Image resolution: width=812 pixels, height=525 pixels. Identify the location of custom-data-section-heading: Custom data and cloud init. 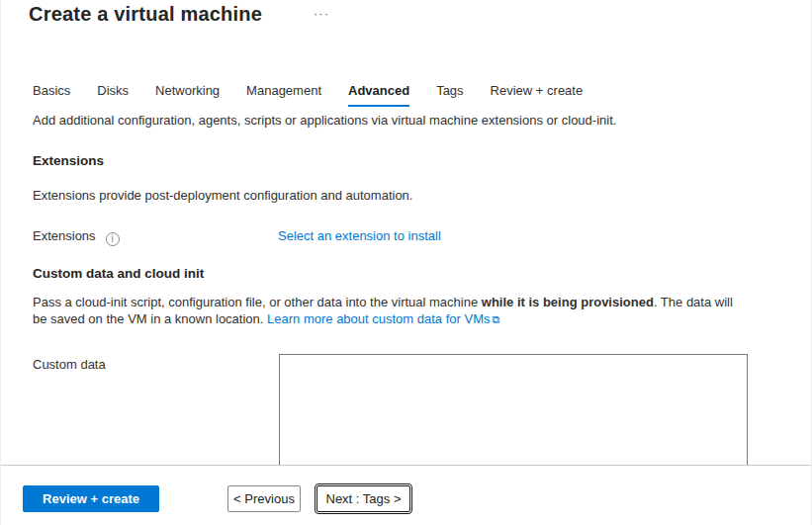
(119, 273).